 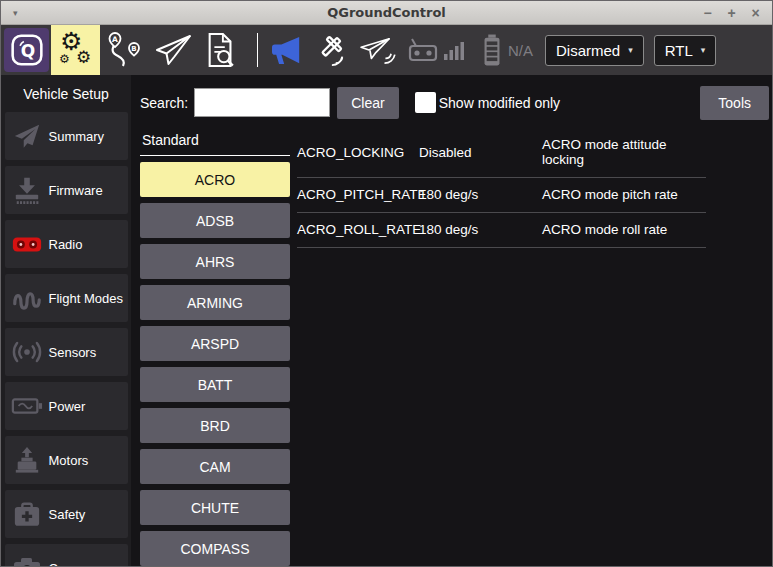 What do you see at coordinates (69, 460) in the screenshot?
I see `sidebar-item-label: Motors` at bounding box center [69, 460].